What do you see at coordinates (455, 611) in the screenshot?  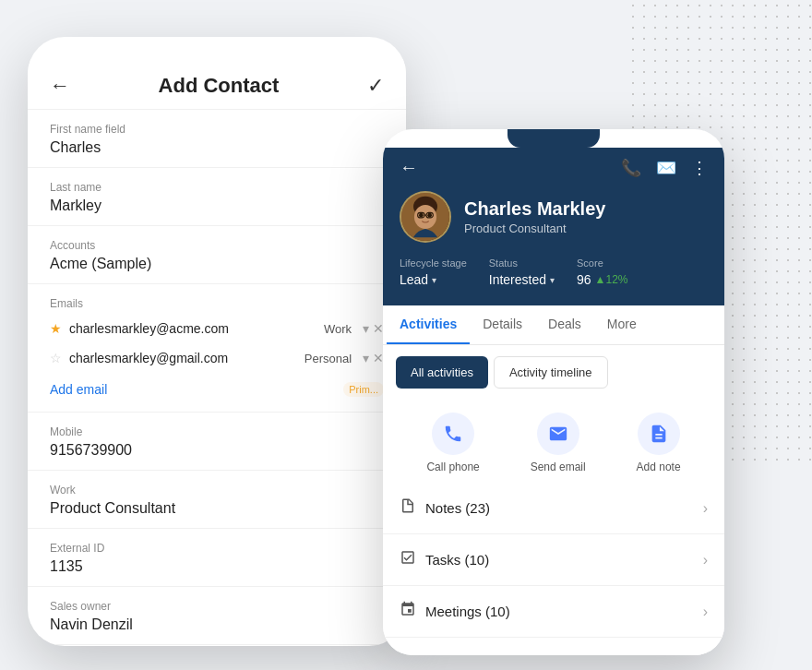 I see `meetings-list-left: Meetings (10)` at bounding box center [455, 611].